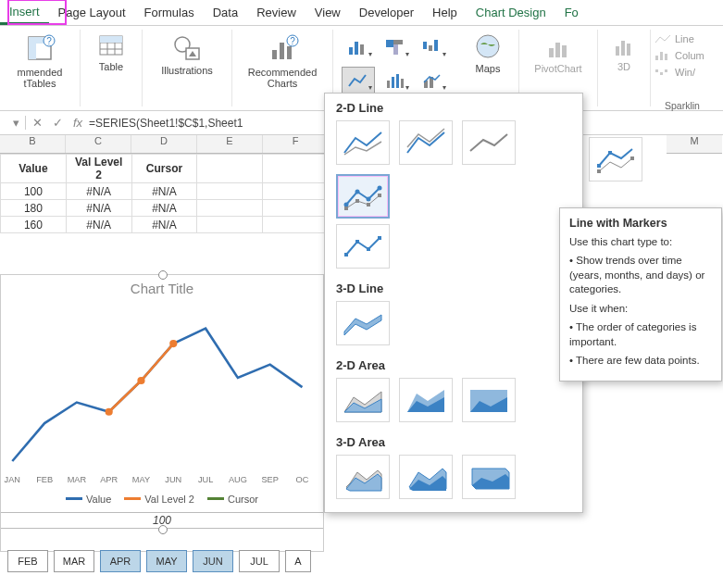  I want to click on insert-statistic-chart-button: ▾, so click(395, 81).